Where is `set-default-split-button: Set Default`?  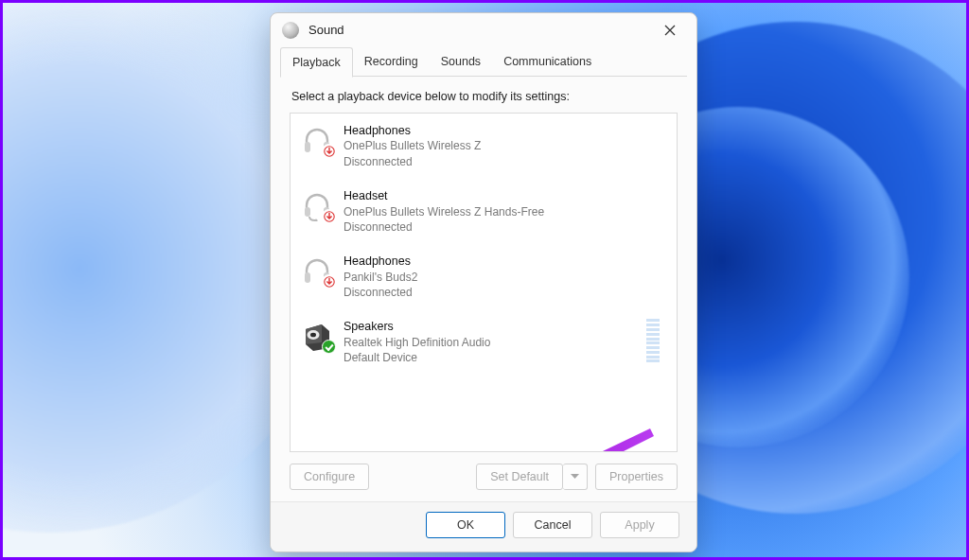 set-default-split-button: Set Default is located at coordinates (532, 477).